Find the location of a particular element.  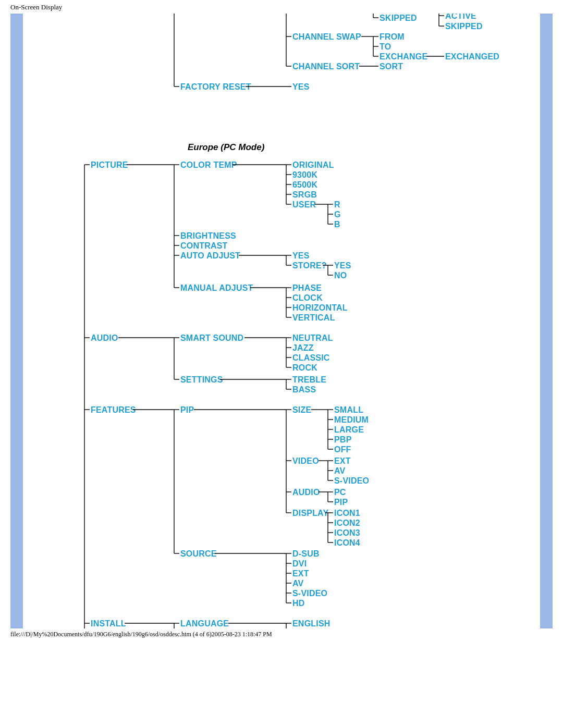

node-size-small: SMALL is located at coordinates (349, 410).